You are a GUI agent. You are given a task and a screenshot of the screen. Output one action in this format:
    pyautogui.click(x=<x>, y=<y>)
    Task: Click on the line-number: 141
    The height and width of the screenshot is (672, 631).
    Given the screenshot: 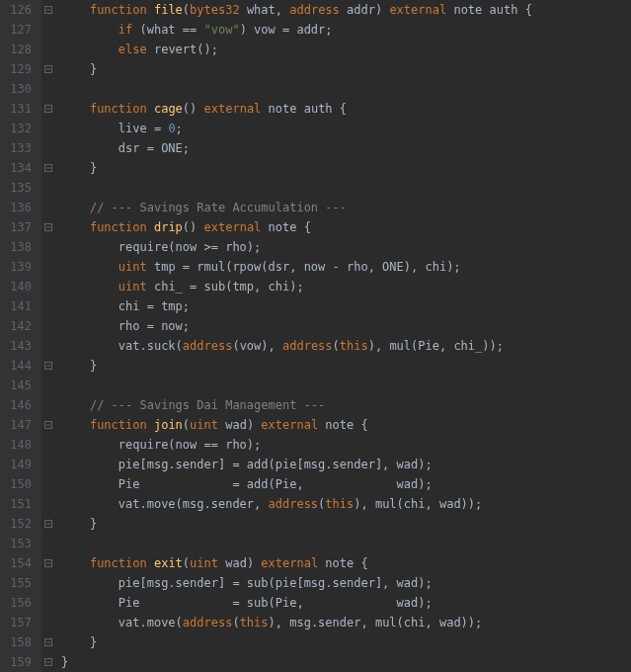 What is the action you would take?
    pyautogui.click(x=16, y=306)
    